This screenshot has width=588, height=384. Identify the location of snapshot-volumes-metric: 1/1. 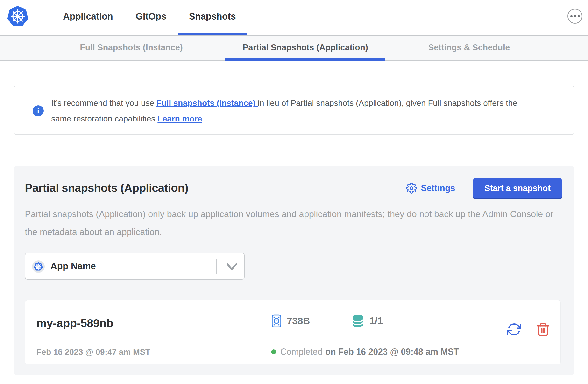
(367, 321).